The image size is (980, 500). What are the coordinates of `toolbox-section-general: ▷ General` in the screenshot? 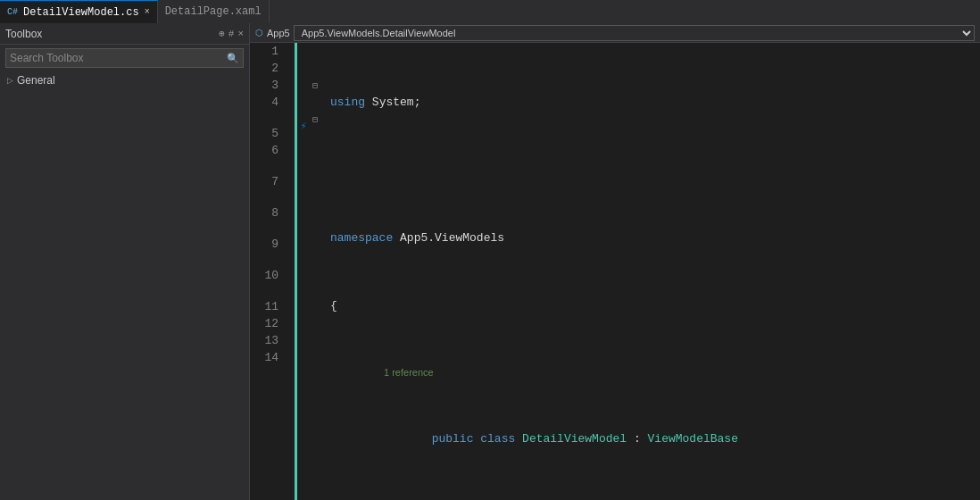 It's located at (125, 80).